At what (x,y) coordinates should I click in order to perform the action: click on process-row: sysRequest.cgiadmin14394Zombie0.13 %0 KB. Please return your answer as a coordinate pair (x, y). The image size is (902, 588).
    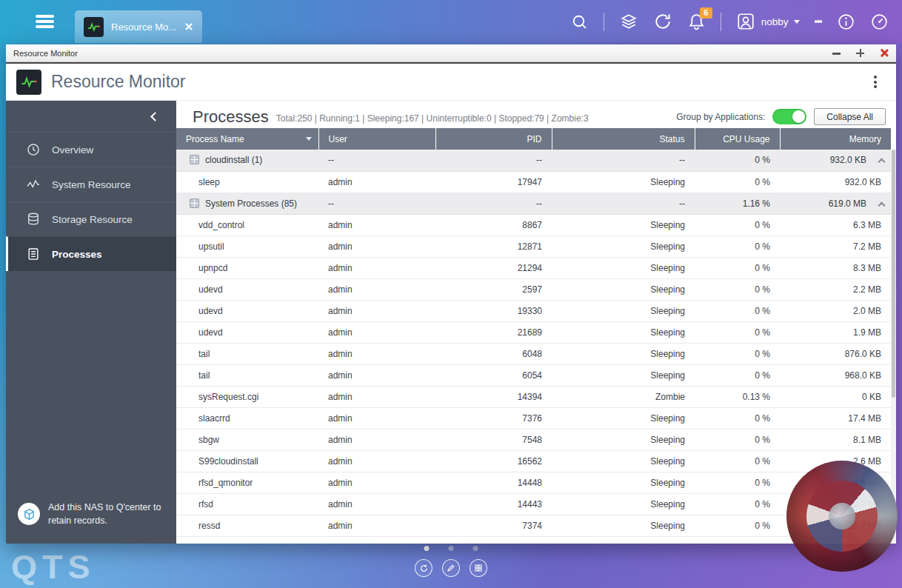
    Looking at the image, I should click on (533, 397).